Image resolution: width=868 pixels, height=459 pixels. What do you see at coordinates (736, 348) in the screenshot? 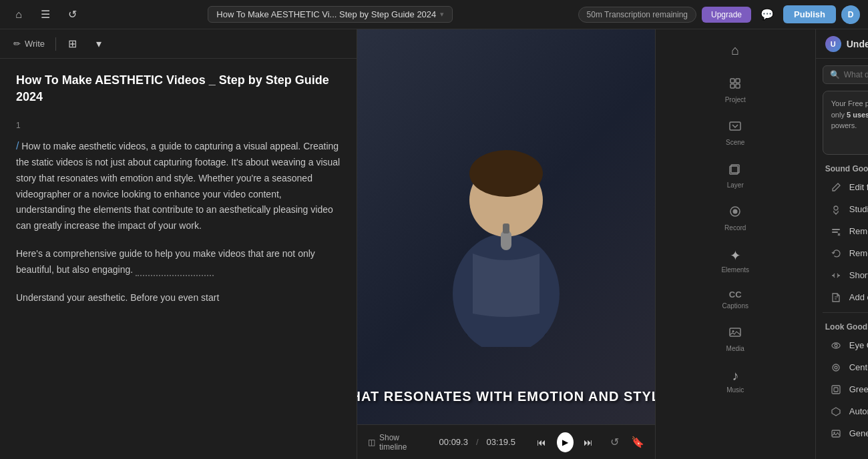
I see `media-label: Media` at bounding box center [736, 348].